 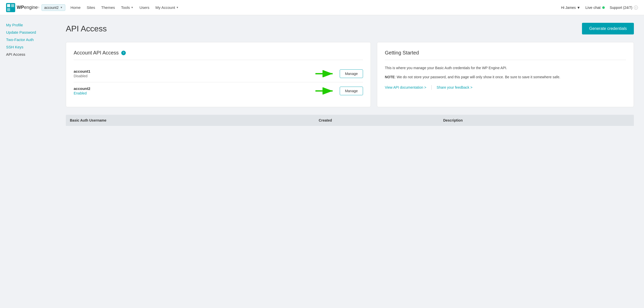 I want to click on note-label: NOTE, so click(x=390, y=77).